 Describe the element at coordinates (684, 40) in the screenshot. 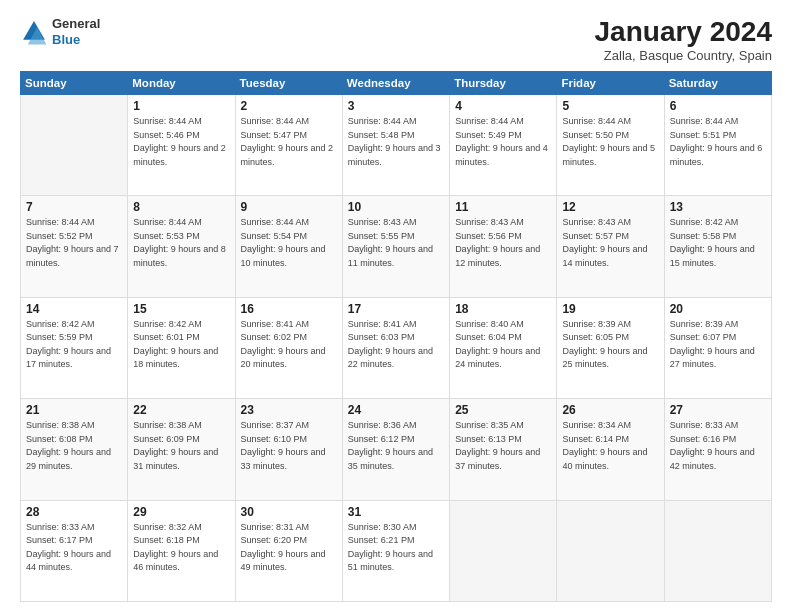

I see `title-block: January 2024 Zalla, Basque Country, Spai…` at that location.